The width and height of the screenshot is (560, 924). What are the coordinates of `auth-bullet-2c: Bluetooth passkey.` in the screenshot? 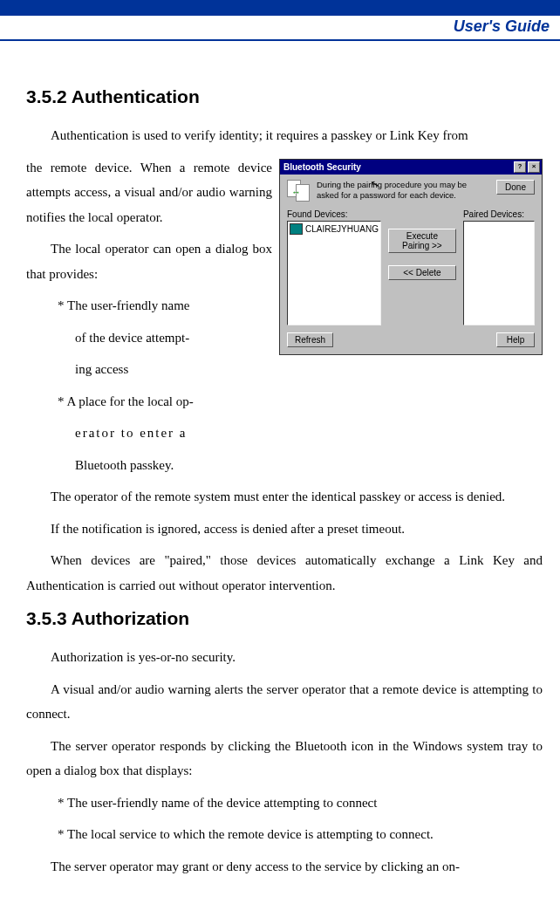 It's located at (181, 466).